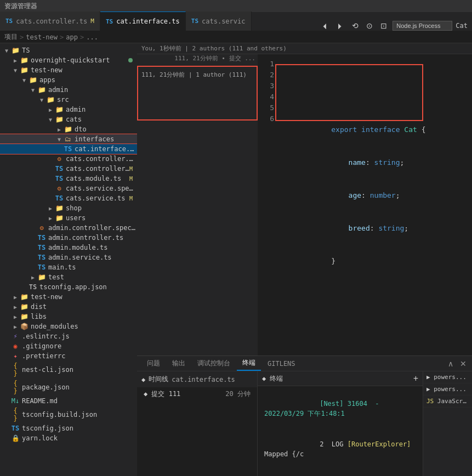 The height and width of the screenshot is (476, 472). I want to click on sidebar-item-cat-interface-ts: TS cat.interface.ts, so click(69, 149).